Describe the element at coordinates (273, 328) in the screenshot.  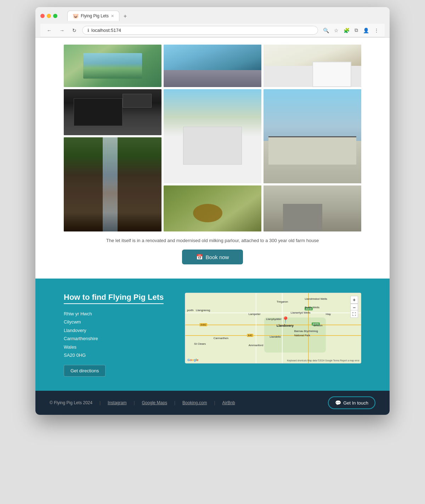
I see `map-container: A482 A40 A470 A470 Llandrindod Wells Tre…` at that location.